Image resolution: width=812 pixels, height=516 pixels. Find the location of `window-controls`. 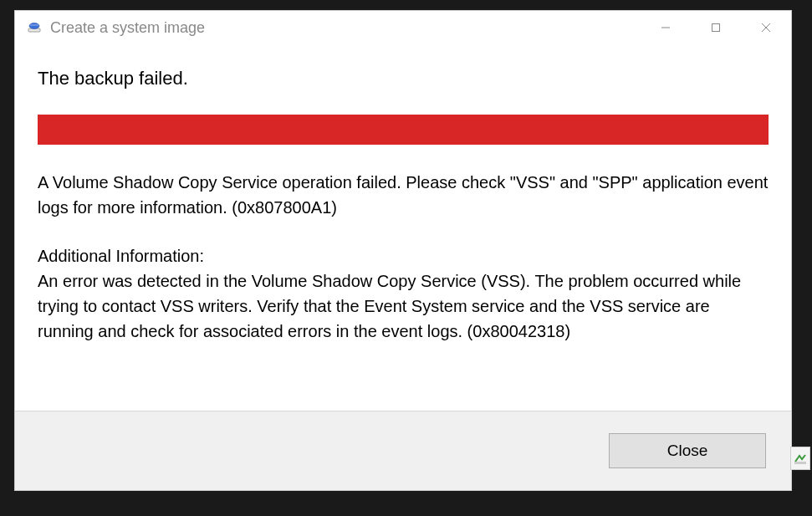

window-controls is located at coordinates (716, 28).